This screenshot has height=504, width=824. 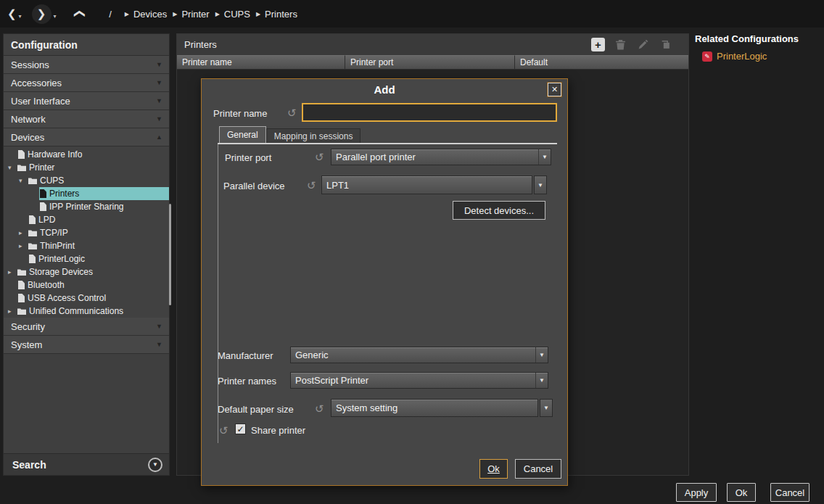 I want to click on dialog-close-button: ✕, so click(x=554, y=90).